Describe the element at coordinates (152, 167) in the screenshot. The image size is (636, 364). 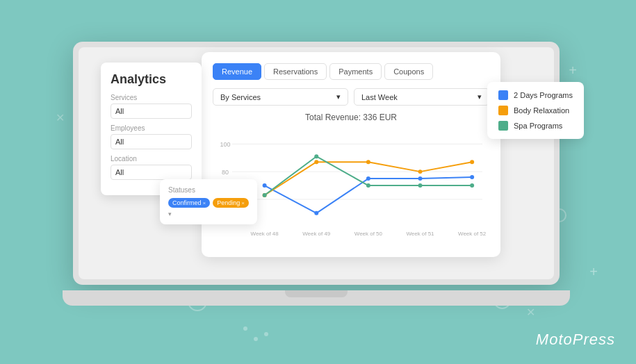
I see `location-filter: Location All` at that location.